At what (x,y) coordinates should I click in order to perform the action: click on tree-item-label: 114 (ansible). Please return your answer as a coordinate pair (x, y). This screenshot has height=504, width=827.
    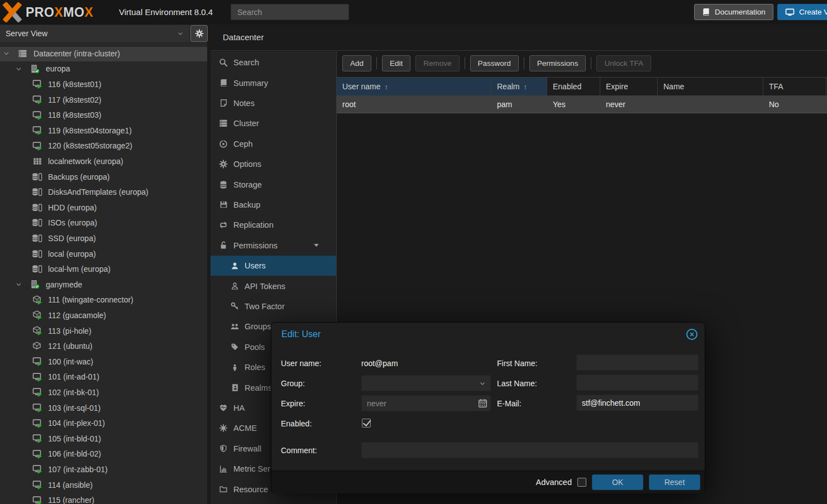
    Looking at the image, I should click on (70, 485).